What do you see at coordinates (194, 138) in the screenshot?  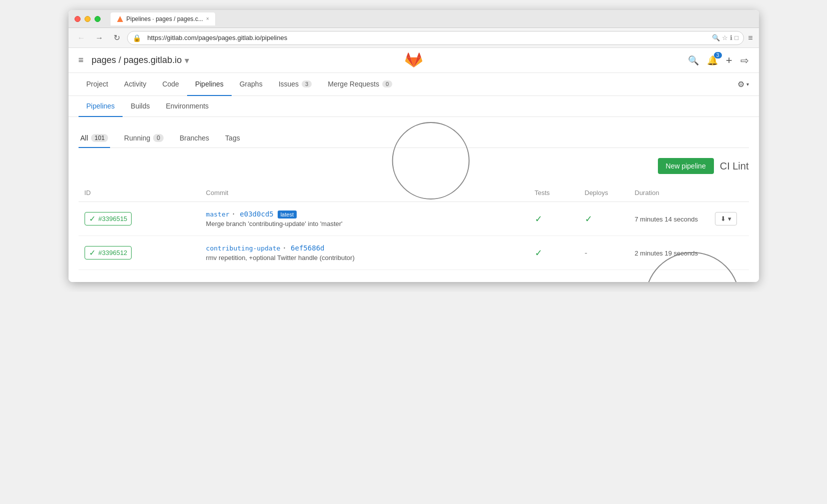 I see `filter-branches-label: Branches` at bounding box center [194, 138].